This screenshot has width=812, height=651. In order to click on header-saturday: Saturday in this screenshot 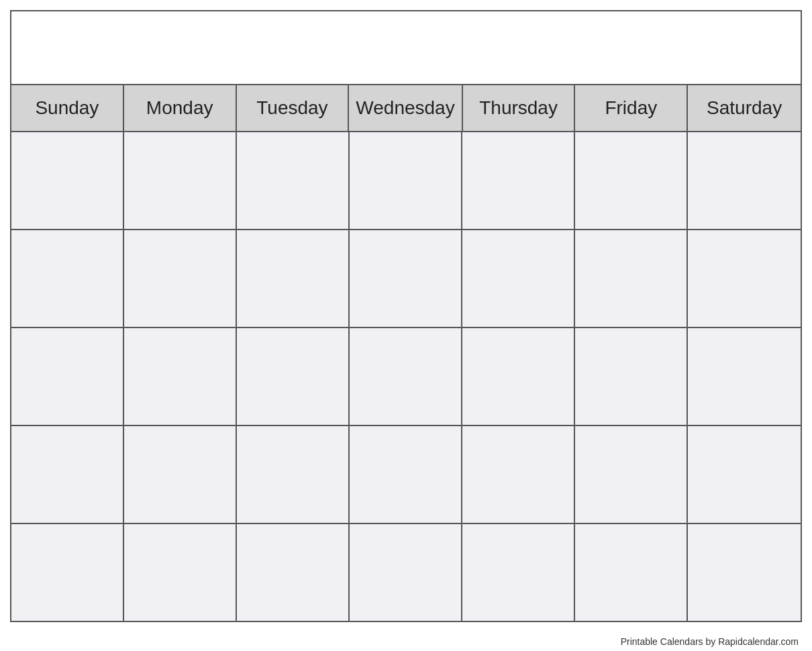, I will do `click(744, 108)`.